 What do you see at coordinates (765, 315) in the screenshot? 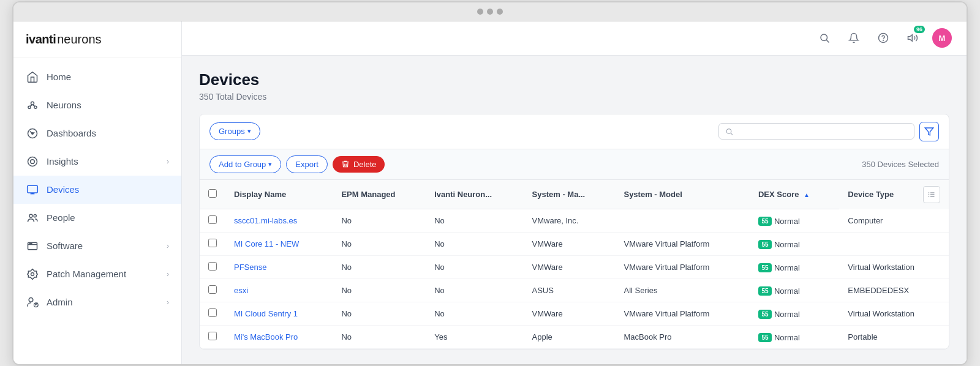
I see `dex-score-box-4: 55` at bounding box center [765, 315].